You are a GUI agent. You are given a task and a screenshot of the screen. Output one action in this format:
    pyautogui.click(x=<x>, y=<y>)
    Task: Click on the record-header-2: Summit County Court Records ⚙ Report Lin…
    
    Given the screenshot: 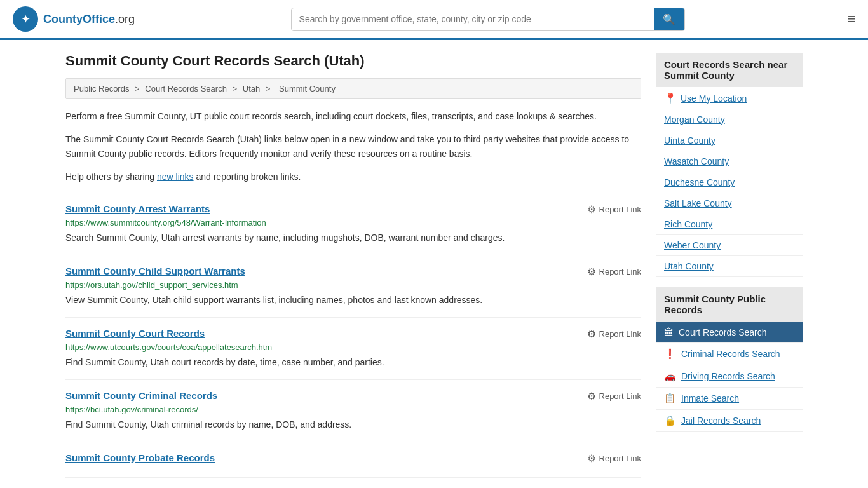 What is the action you would take?
    pyautogui.click(x=353, y=334)
    